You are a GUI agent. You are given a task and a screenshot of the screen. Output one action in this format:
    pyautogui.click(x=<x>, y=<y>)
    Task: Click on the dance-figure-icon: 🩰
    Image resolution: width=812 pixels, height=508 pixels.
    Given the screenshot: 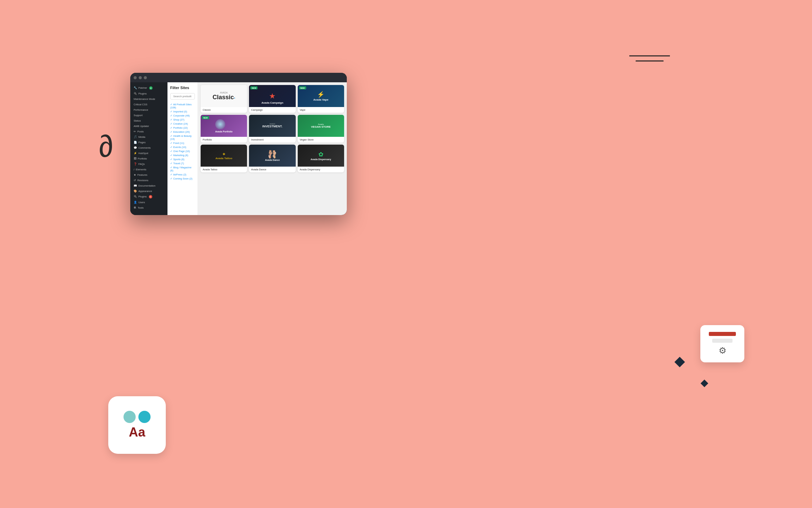 What is the action you would take?
    pyautogui.click(x=272, y=154)
    